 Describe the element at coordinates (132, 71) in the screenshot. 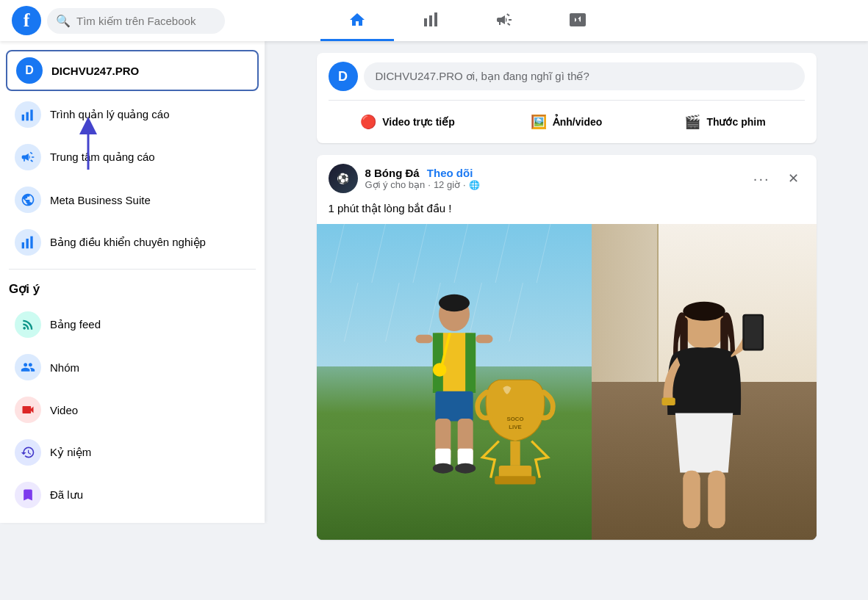

I see `sidebar-profile-item: D DICHVU247.PRO` at that location.